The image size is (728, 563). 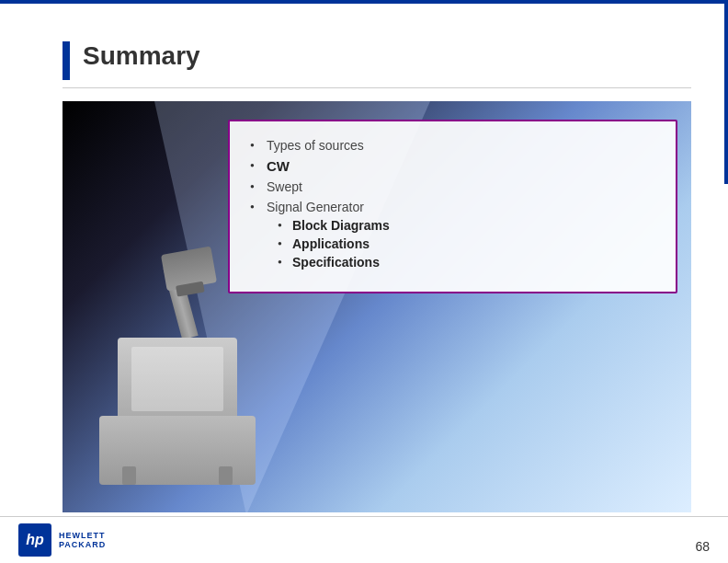 What do you see at coordinates (177, 451) in the screenshot?
I see `projector-base` at bounding box center [177, 451].